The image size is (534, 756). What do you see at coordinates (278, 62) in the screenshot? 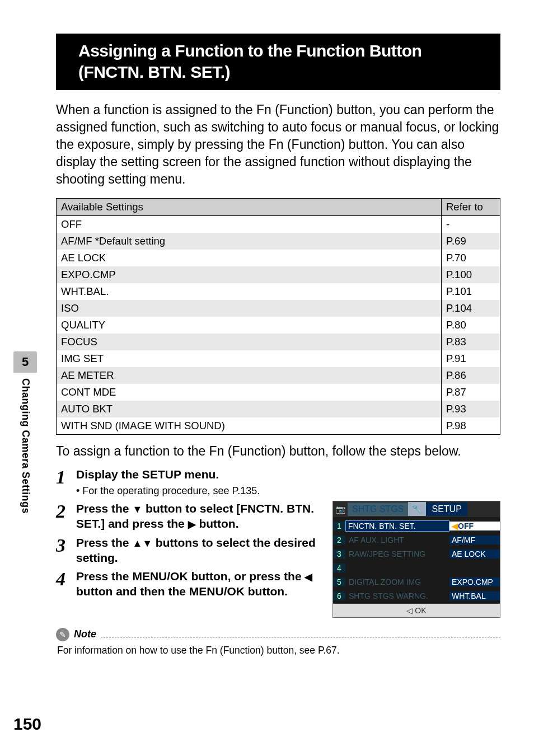
I see `section-title-block: Assigning a Function to the Function But…` at bounding box center [278, 62].